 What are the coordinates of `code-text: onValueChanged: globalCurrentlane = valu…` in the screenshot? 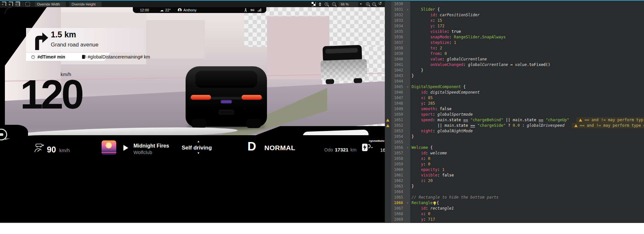 It's located at (480, 65).